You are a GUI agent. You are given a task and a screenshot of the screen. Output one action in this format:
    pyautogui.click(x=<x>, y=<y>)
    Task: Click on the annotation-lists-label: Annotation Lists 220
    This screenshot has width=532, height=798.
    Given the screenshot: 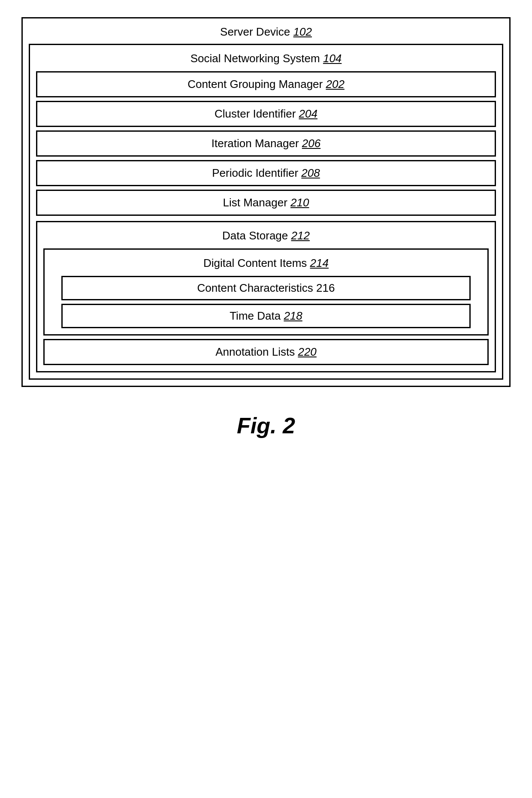 What is the action you would take?
    pyautogui.click(x=266, y=352)
    